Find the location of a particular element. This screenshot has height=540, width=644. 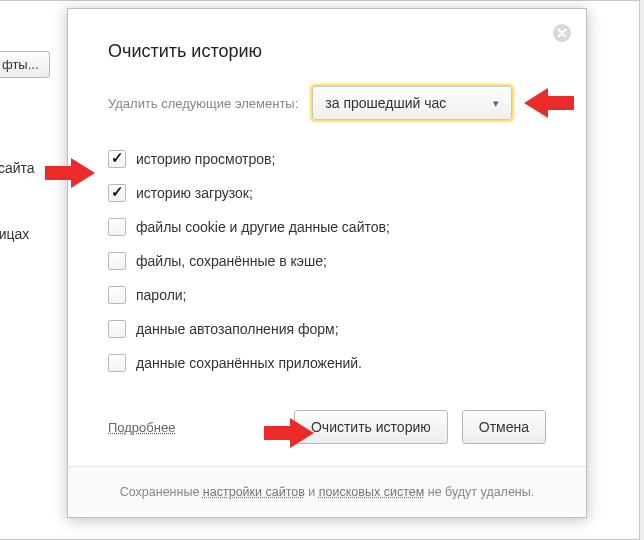

annotation-arrow-checkboxes is located at coordinates (70, 173).